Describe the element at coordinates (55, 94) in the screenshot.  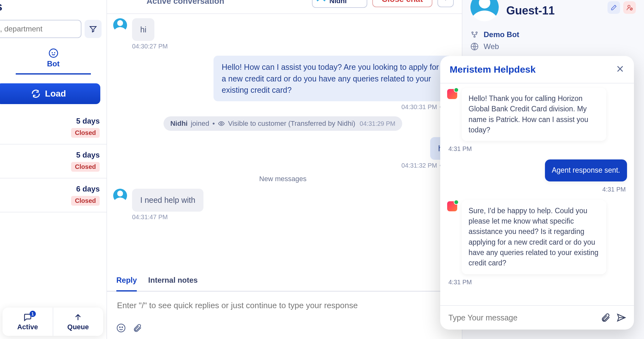
I see `load-label: Load` at that location.